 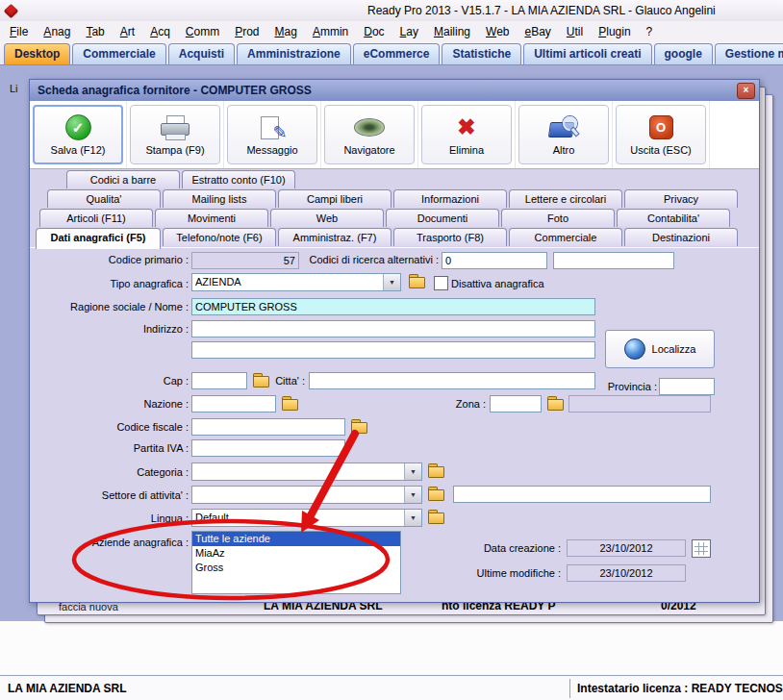 What do you see at coordinates (497, 32) in the screenshot?
I see `menu-item-web: Web` at bounding box center [497, 32].